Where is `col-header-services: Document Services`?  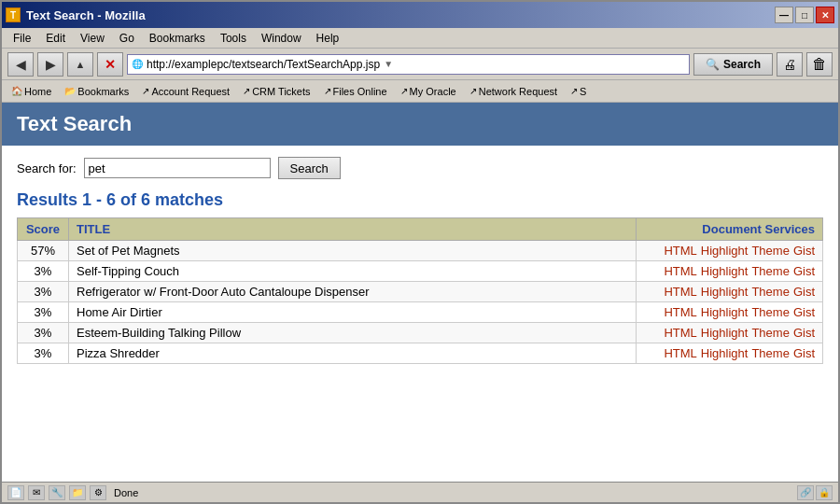
col-header-services: Document Services is located at coordinates (730, 230).